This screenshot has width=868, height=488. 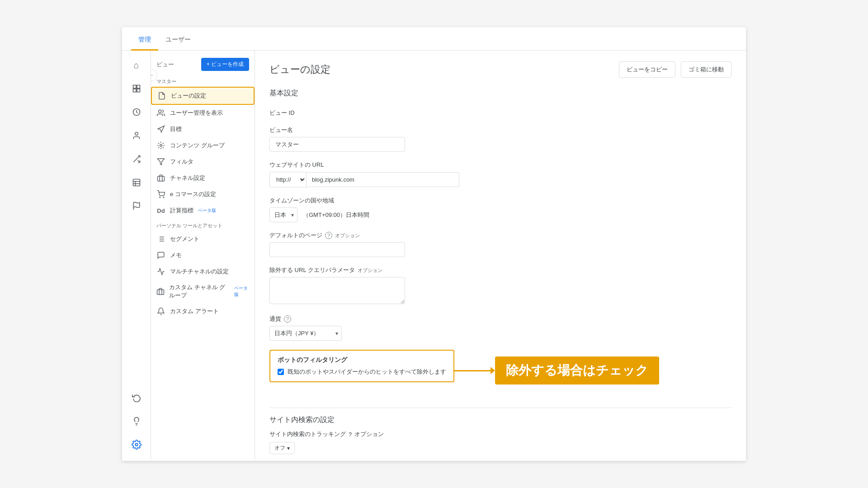 What do you see at coordinates (203, 256) in the screenshot?
I see `left-panel: ← ビュー + ビューを作成 マスター ビューの設定` at bounding box center [203, 256].